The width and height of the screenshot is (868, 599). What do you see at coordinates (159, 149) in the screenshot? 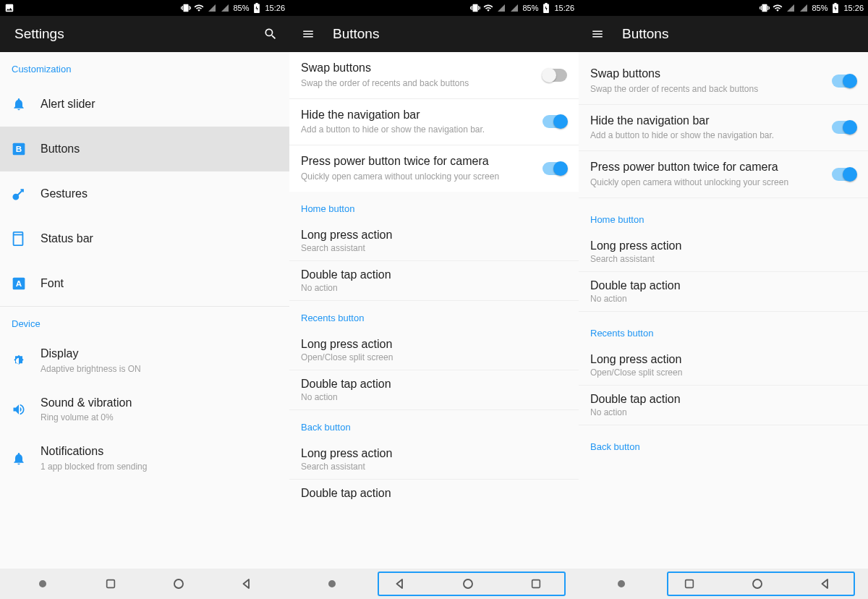
I see `label: Buttons` at bounding box center [159, 149].